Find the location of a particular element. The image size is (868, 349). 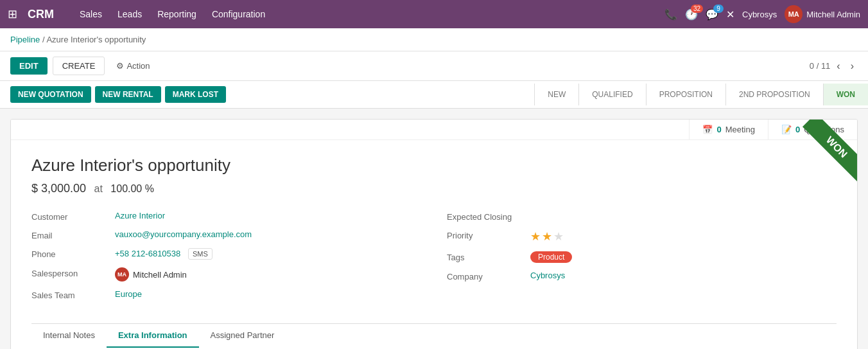

meeting-button: 📅 0 Meeting is located at coordinates (728, 130).